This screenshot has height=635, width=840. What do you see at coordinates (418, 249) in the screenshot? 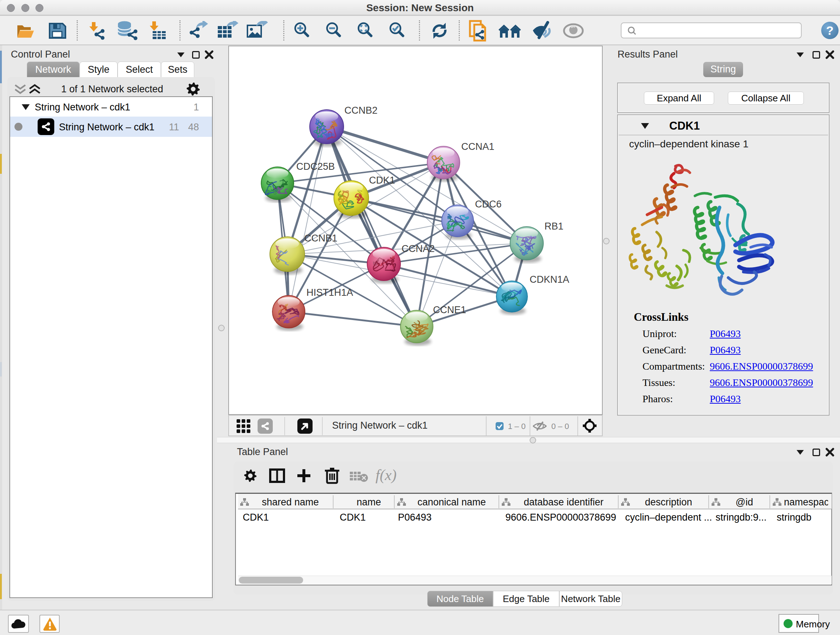
I see `svg-text: CCNA2` at bounding box center [418, 249].